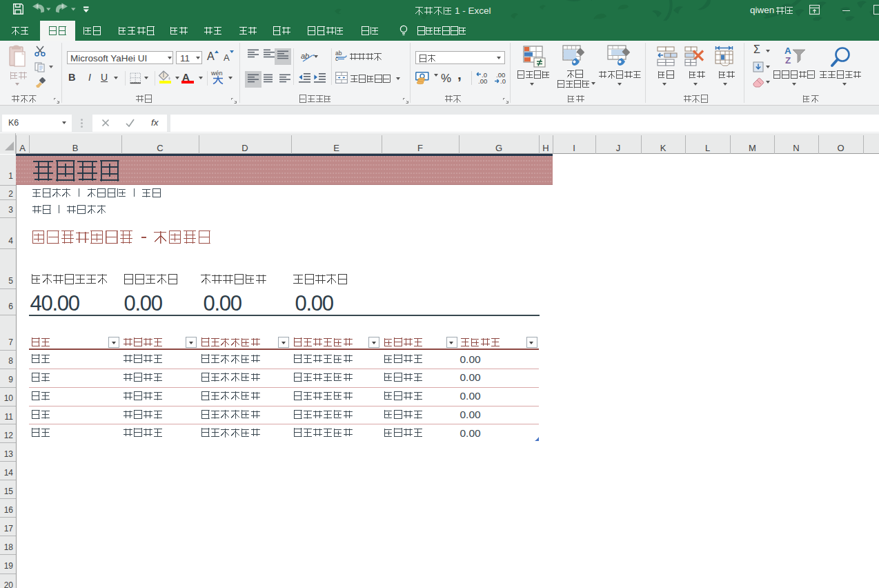 The height and width of the screenshot is (588, 879). I want to click on svg-text: Z, so click(788, 61).